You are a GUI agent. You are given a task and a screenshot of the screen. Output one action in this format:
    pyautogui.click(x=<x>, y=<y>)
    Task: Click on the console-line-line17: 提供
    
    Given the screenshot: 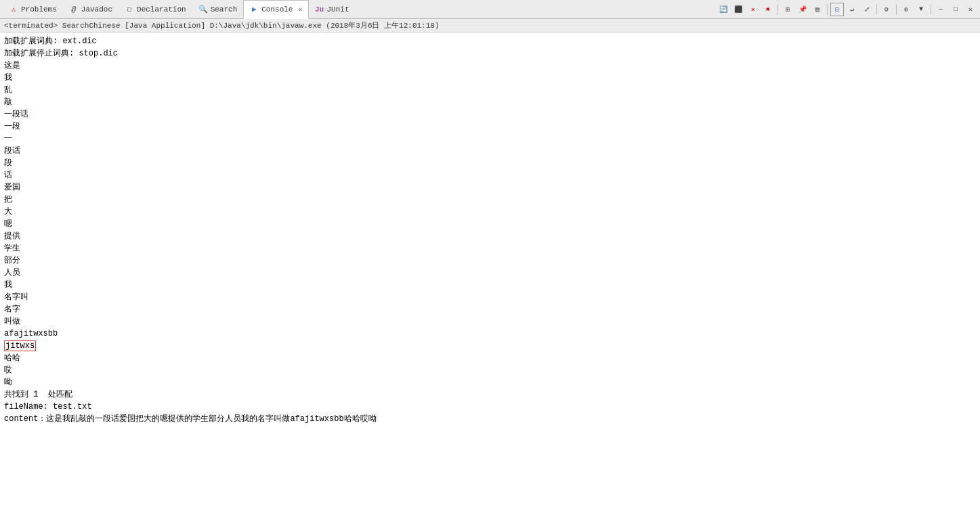 What is the action you would take?
    pyautogui.click(x=490, y=236)
    